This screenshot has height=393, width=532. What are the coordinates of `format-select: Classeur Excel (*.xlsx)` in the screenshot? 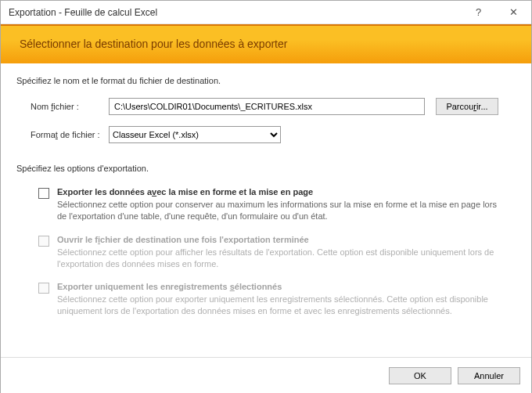 It's located at (195, 135).